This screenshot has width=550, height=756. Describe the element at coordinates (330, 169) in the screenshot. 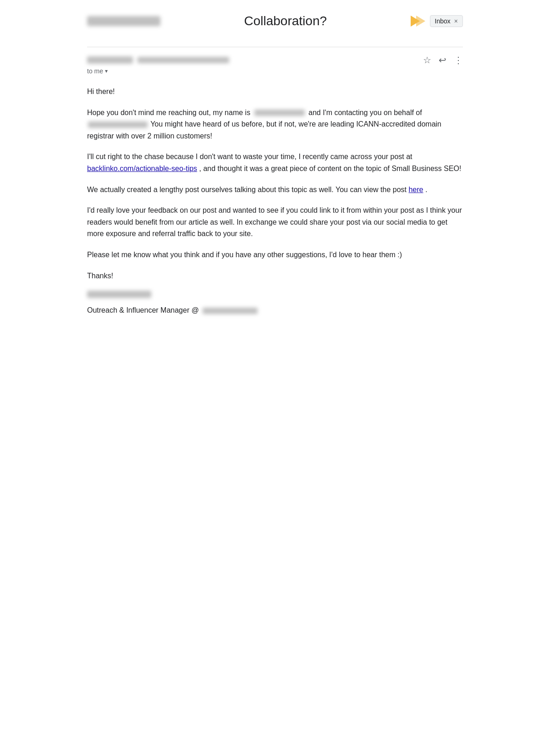

I see `chase-end: , and thought it was a great piece of co…` at that location.